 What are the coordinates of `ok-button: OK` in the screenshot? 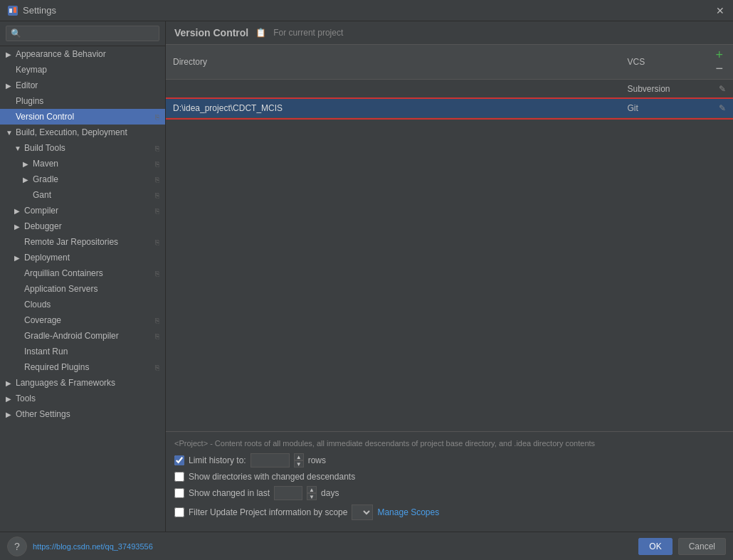 It's located at (655, 546).